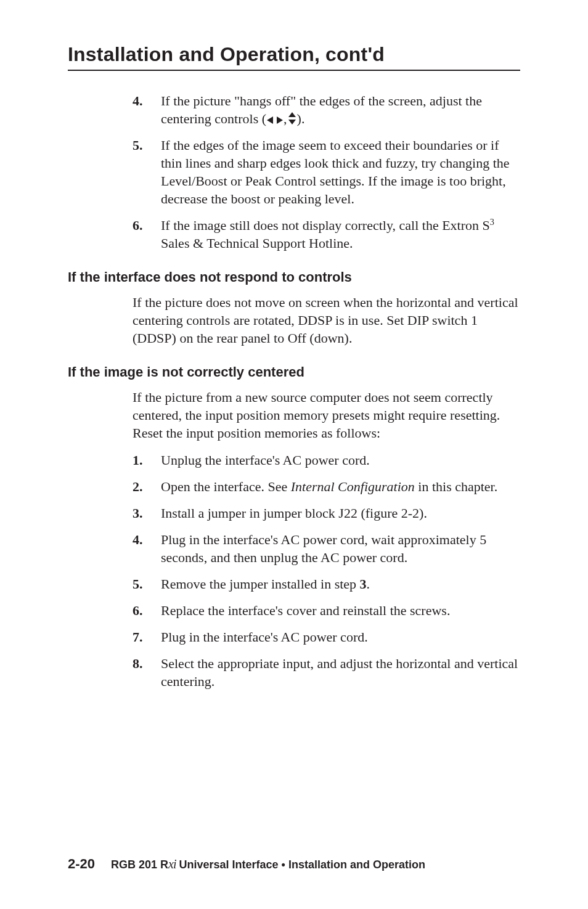 This screenshot has width=588, height=909. What do you see at coordinates (147, 637) in the screenshot?
I see `list-number: 7.` at bounding box center [147, 637].